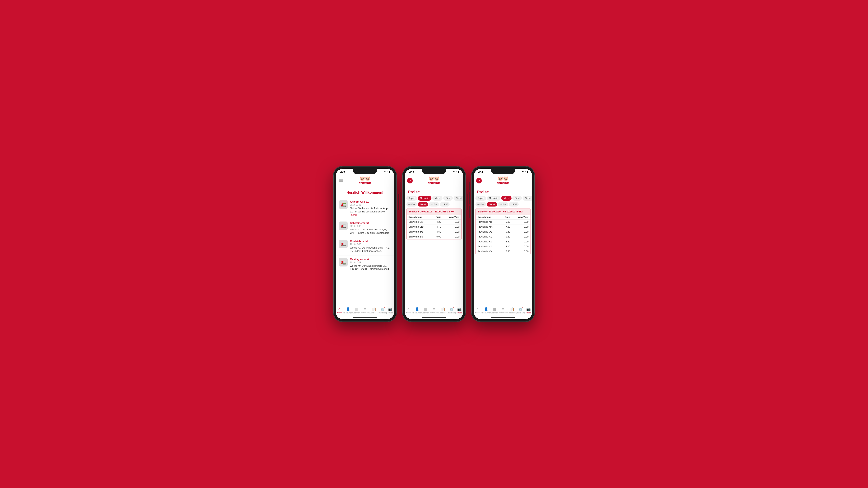  I want to click on anmeldung-icon-3: 📋, so click(512, 309).